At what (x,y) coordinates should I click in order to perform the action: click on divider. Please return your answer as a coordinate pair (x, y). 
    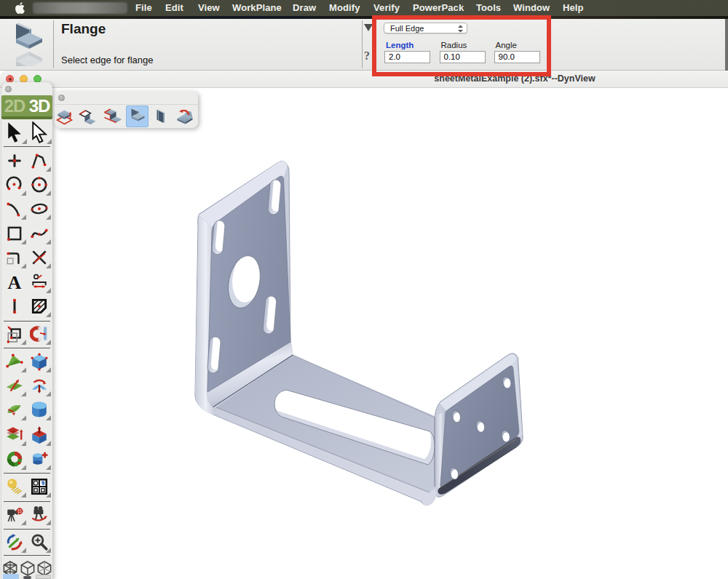
    Looking at the image, I should click on (363, 44).